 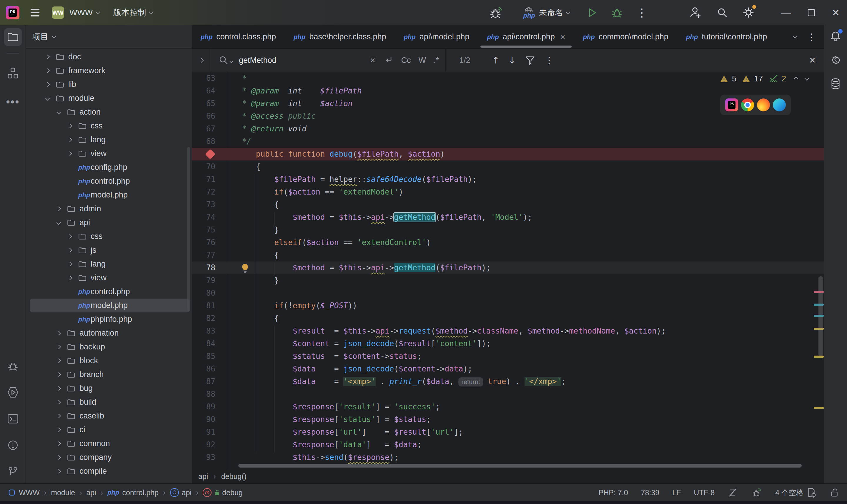 What do you see at coordinates (812, 60) in the screenshot?
I see `close-search-icon: ×` at bounding box center [812, 60].